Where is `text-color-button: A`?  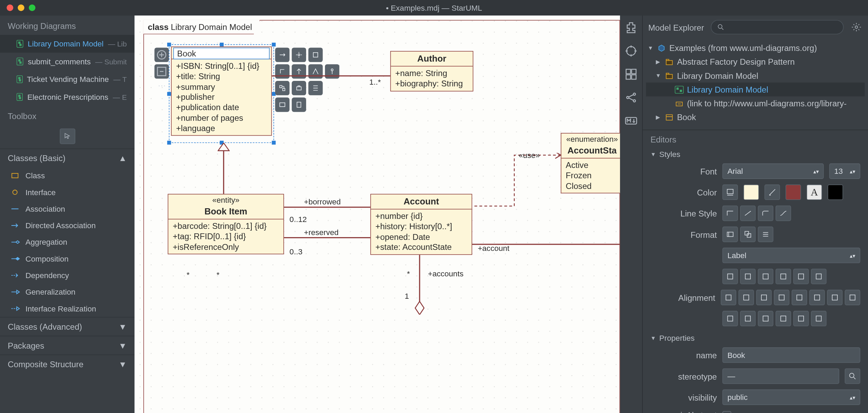 text-color-button: A is located at coordinates (814, 192).